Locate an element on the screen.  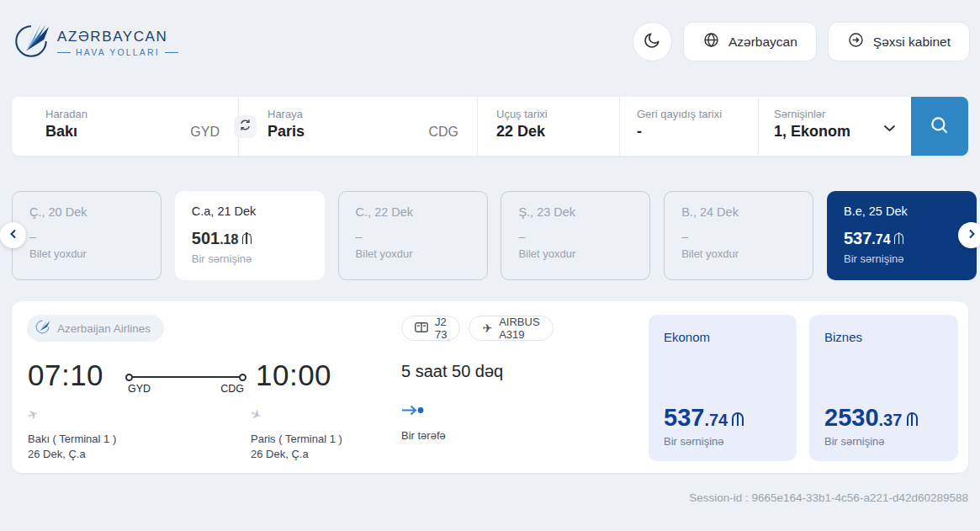
date-card-25-dek-selected: B.e, 25 Dek 537.74 Bir sərnişinə is located at coordinates (902, 236).